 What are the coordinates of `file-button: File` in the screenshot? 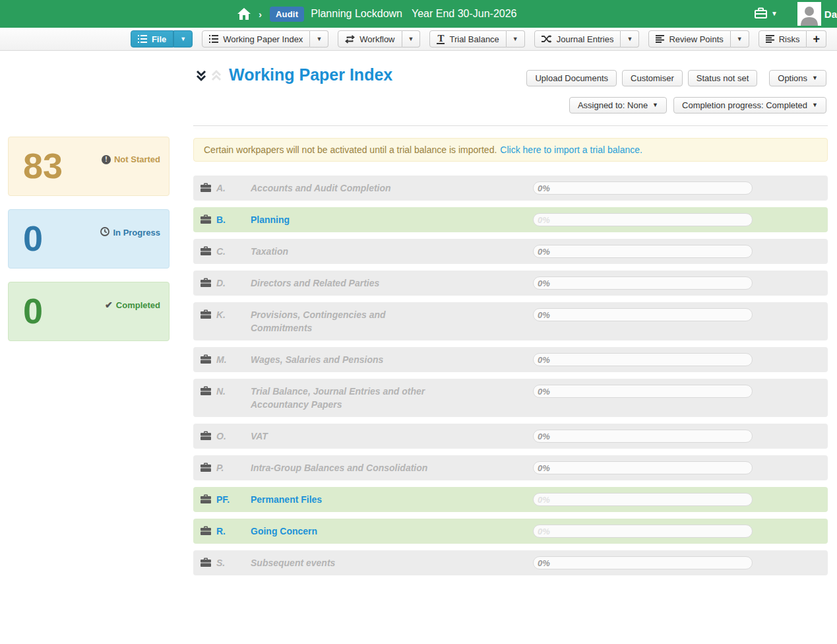 It's located at (152, 39).